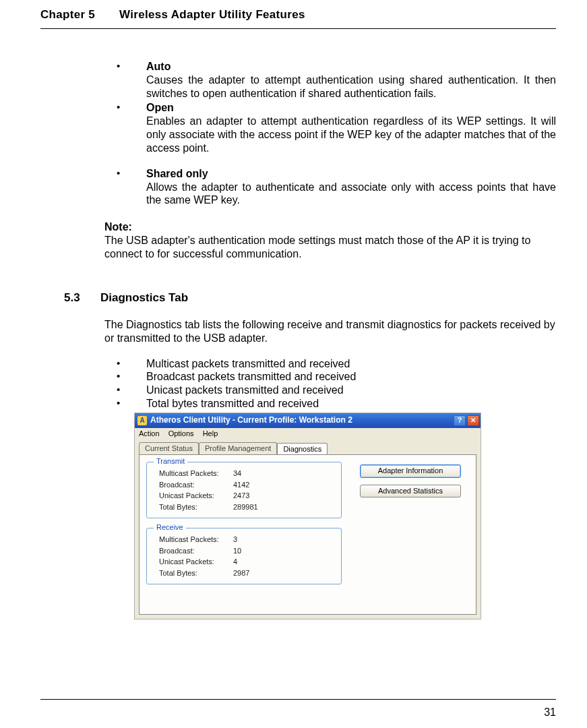 Image resolution: width=587 pixels, height=728 pixels. Describe the element at coordinates (142, 421) in the screenshot. I see `app-icon: A` at that location.